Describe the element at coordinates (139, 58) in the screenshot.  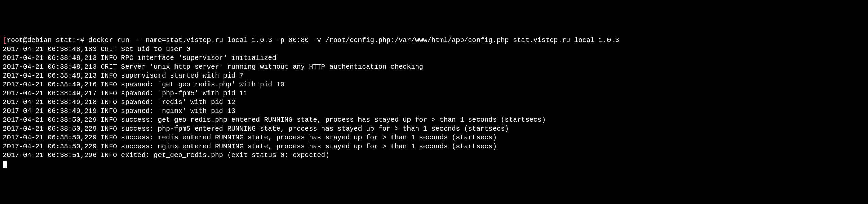
I see `log-line: 2017-04-21 06:38:48,213 INFO RPC interfa…` at that location.